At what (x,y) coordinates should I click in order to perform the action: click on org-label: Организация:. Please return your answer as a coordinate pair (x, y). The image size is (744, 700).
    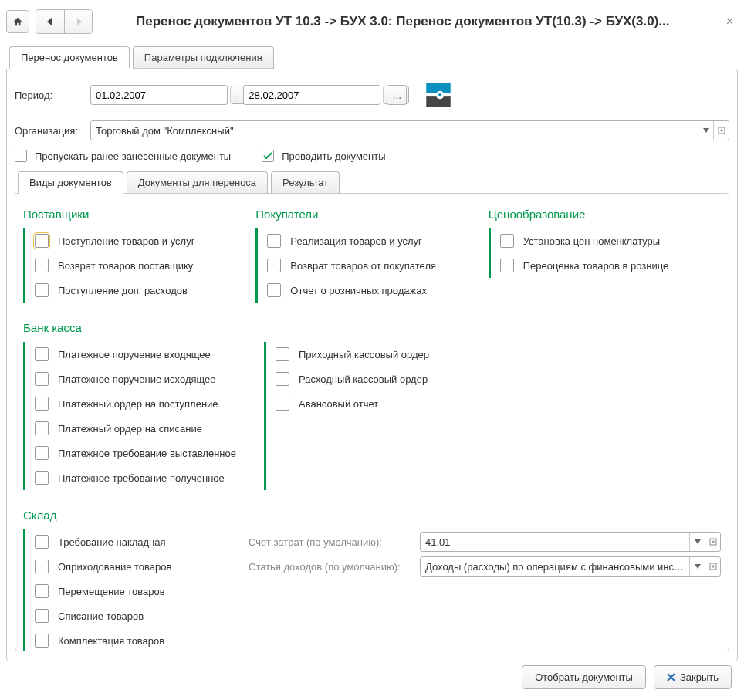
    Looking at the image, I should click on (49, 131).